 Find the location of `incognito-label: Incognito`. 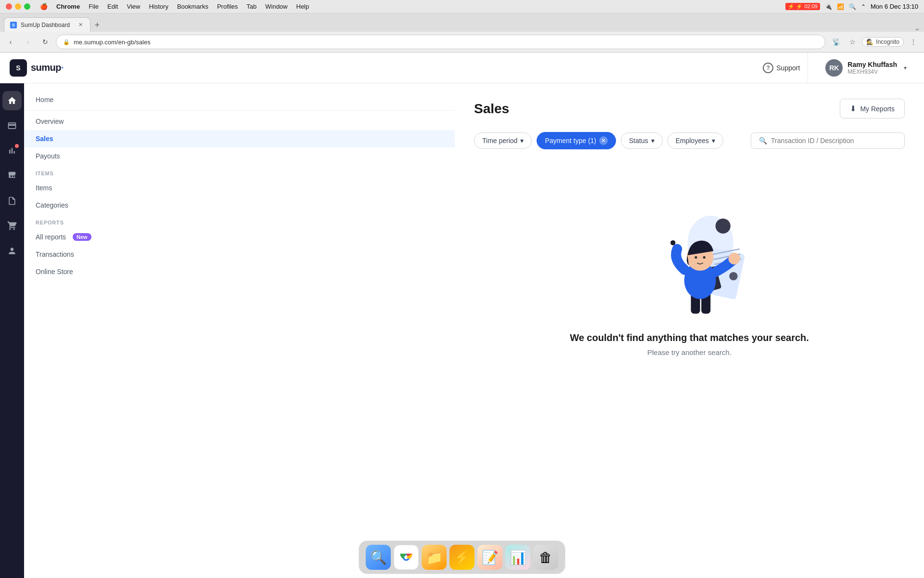

incognito-label: Incognito is located at coordinates (887, 42).